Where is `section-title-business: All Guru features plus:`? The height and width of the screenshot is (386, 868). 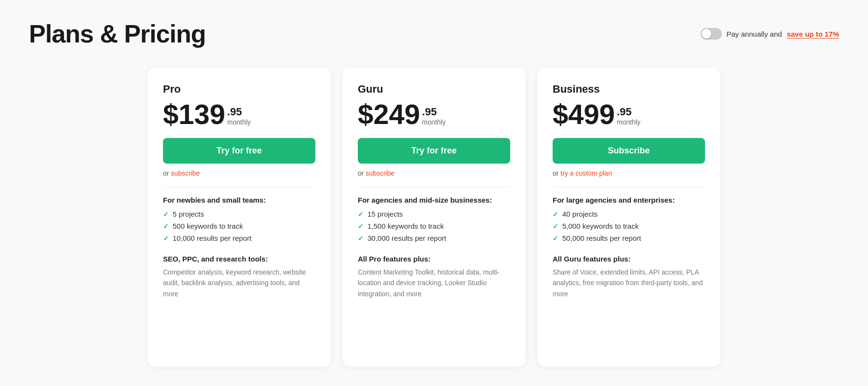
section-title-business: All Guru features plus: is located at coordinates (629, 259).